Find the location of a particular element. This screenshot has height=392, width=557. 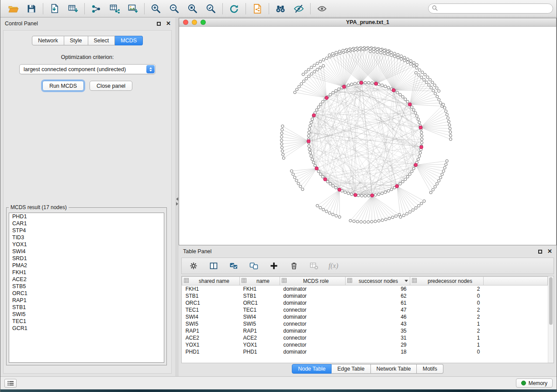

cell-successor-nodes: 96 is located at coordinates (378, 289).